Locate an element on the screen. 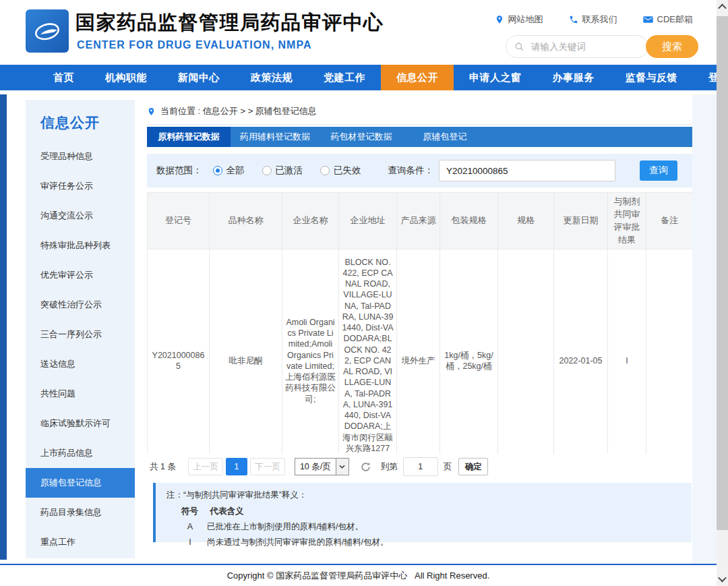 This screenshot has height=586, width=728. nav-item-2: 机构职能 is located at coordinates (126, 78).